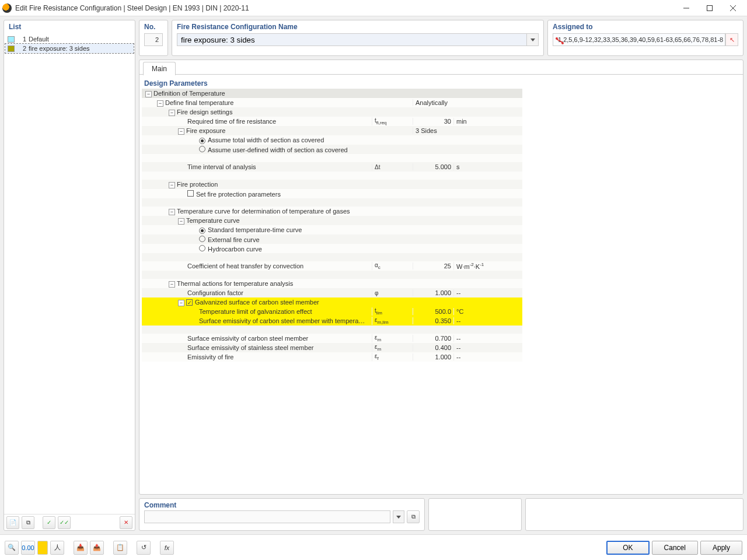 This screenshot has height=560, width=747. Describe the element at coordinates (533, 40) in the screenshot. I see `name-dropdown-button` at that location.